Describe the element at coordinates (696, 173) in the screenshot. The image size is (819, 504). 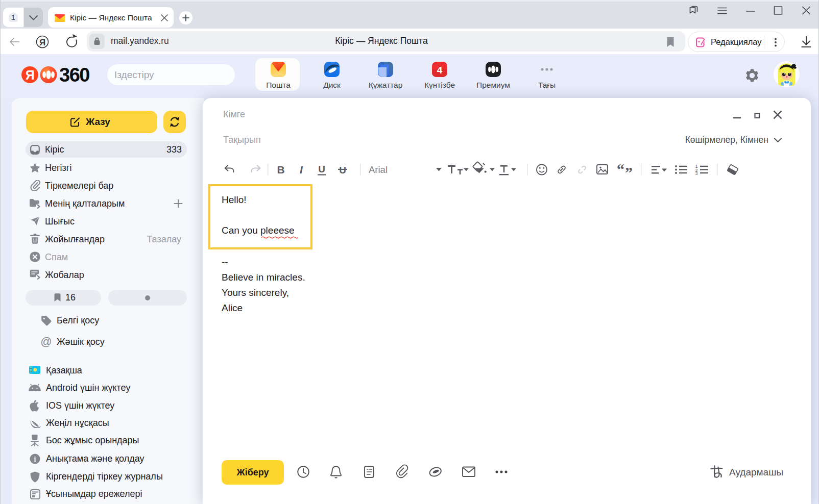
I see `svg-text: 3` at that location.